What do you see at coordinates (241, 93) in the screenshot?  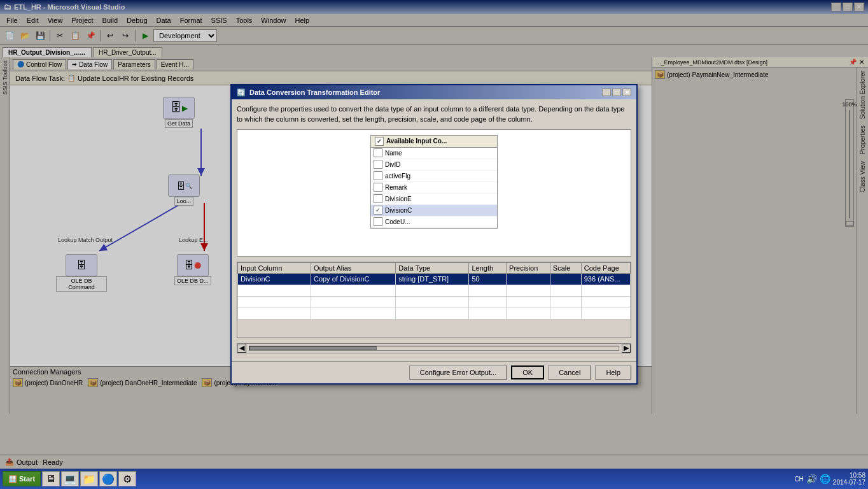 I see `modal-title-icon: 🔄` at bounding box center [241, 93].